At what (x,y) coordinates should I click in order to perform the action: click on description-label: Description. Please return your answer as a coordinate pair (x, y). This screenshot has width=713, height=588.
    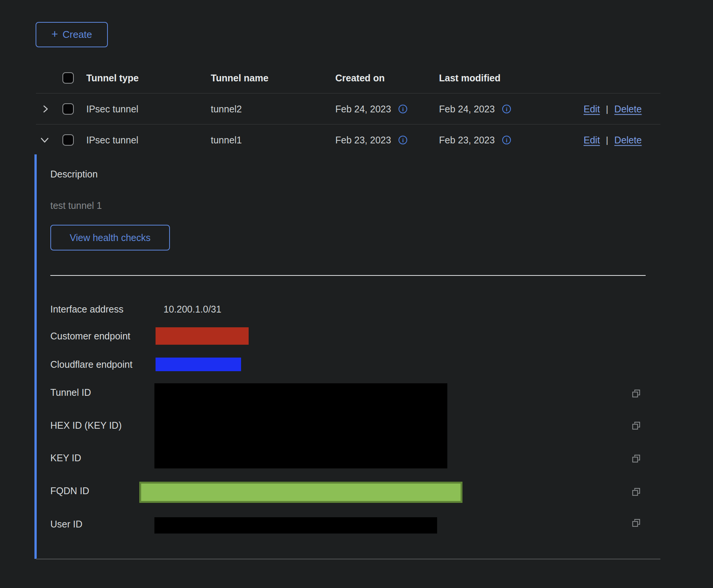
    Looking at the image, I should click on (74, 174).